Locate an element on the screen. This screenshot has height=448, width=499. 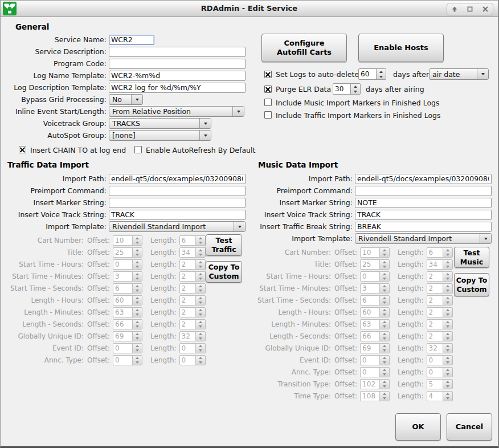
service-name-label: Service Name: is located at coordinates (56, 40).